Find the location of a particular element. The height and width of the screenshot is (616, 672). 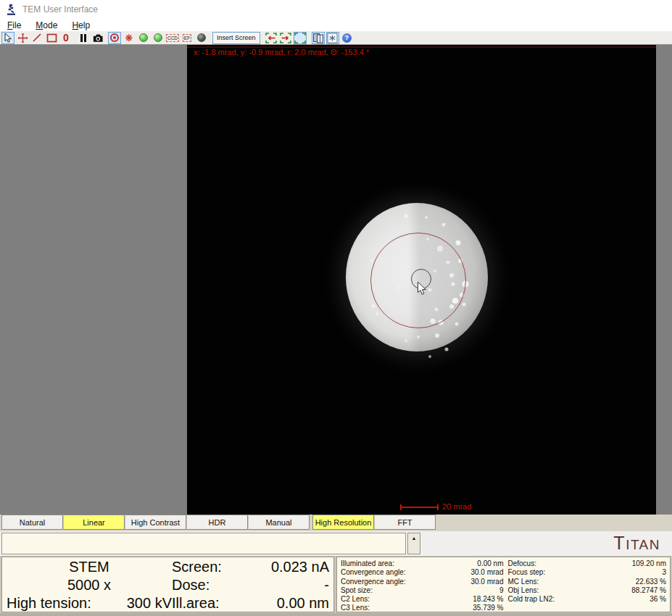

info-value: 35.739 % is located at coordinates (488, 608).